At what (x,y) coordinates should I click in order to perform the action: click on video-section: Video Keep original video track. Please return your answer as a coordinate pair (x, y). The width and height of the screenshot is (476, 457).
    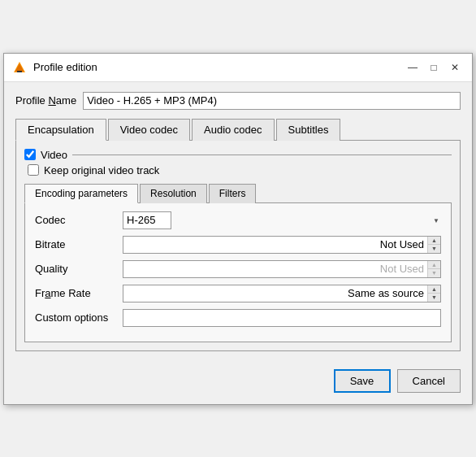
    Looking at the image, I should click on (238, 163).